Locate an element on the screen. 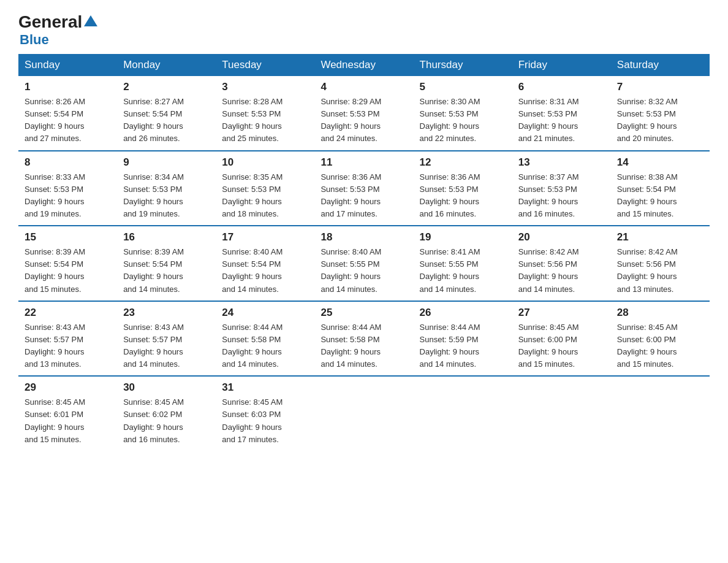 This screenshot has width=728, height=563. day-number: 31 is located at coordinates (265, 388).